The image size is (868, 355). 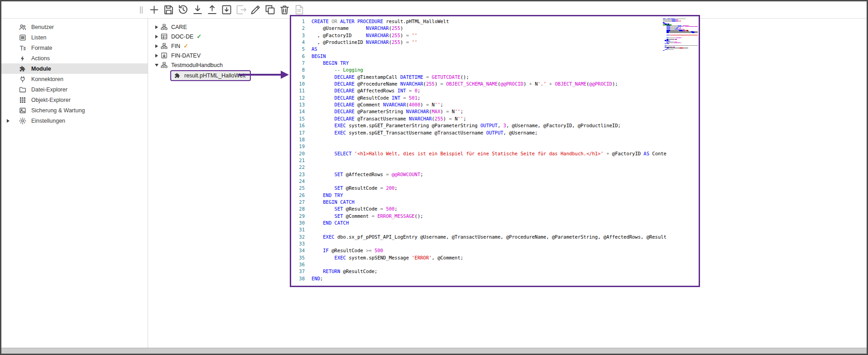 What do you see at coordinates (183, 10) in the screenshot?
I see `history-button` at bounding box center [183, 10].